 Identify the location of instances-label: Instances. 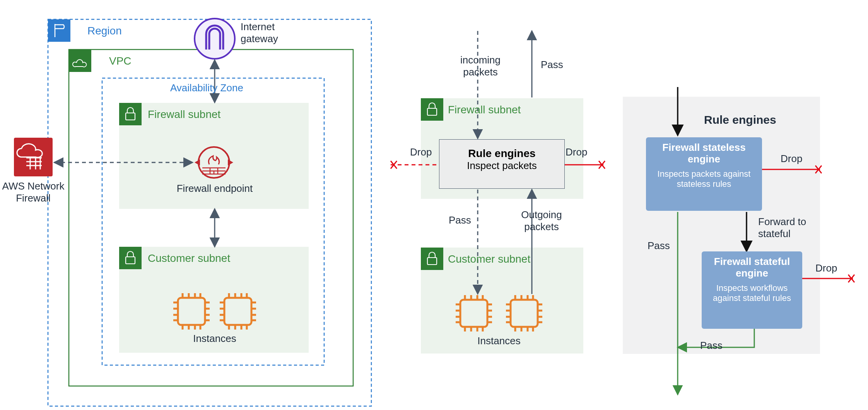
(215, 339).